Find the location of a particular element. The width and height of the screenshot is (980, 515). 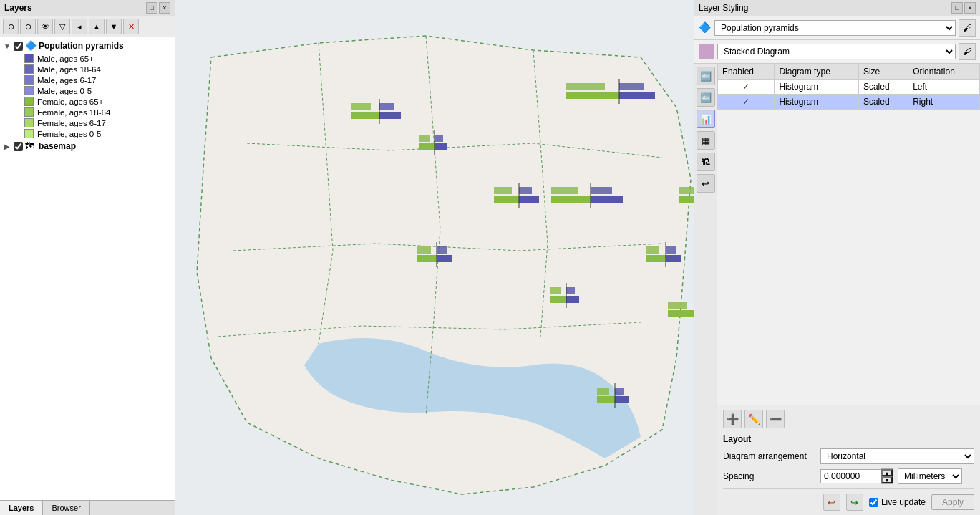

apply-row: ↩ ↪ Live update Apply is located at coordinates (849, 500).